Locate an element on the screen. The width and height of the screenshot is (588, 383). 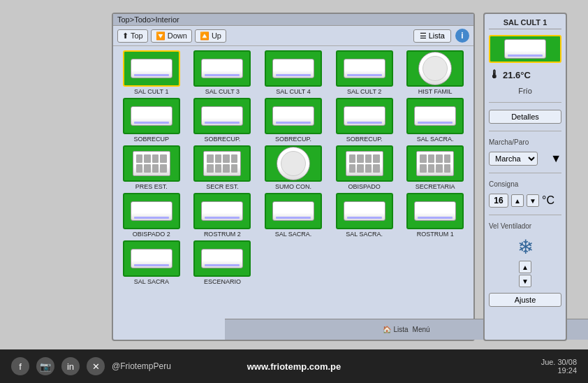
device-item: OBISPADO 2 is located at coordinates (152, 215).